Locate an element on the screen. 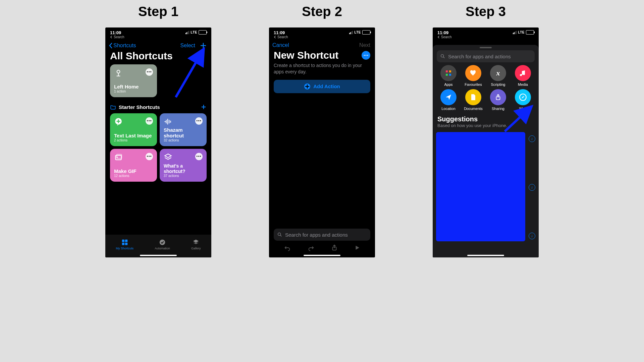 The width and height of the screenshot is (644, 362). shortcut-card-make-gif: ••• Make GIF12 actions is located at coordinates (133, 165).